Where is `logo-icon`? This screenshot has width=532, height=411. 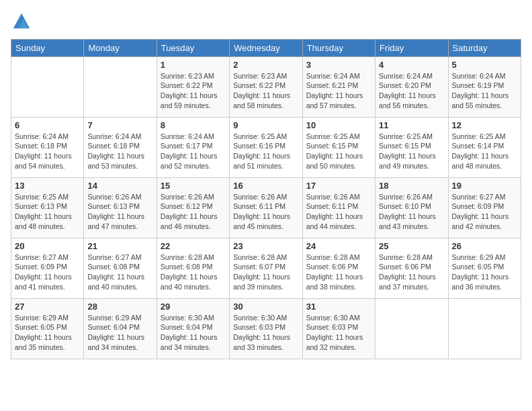 logo-icon is located at coordinates (21, 20).